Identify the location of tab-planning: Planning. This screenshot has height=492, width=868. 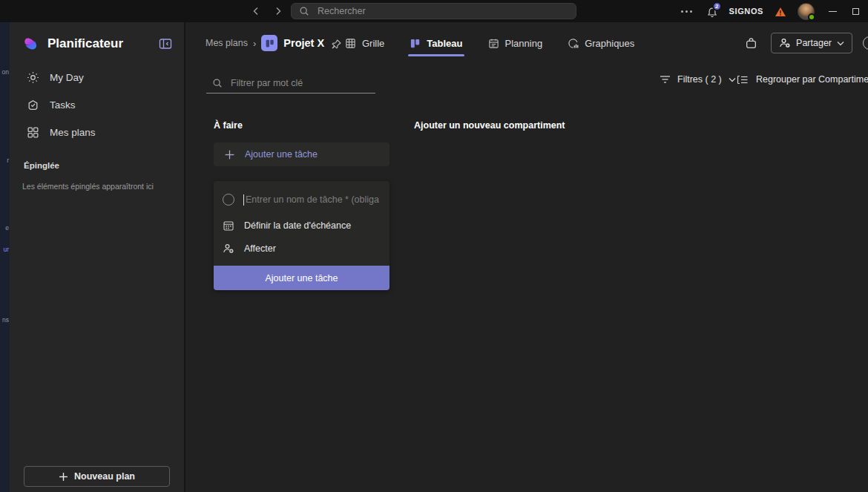
(516, 43).